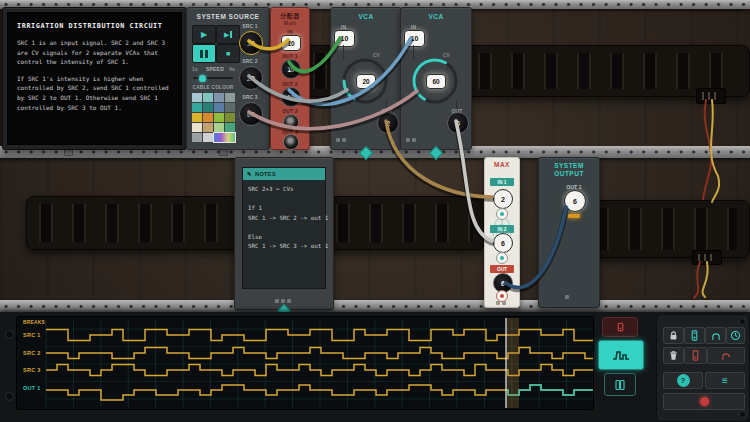 The width and height of the screenshot is (750, 422). I want to click on speed-max-label: 4x, so click(232, 69).